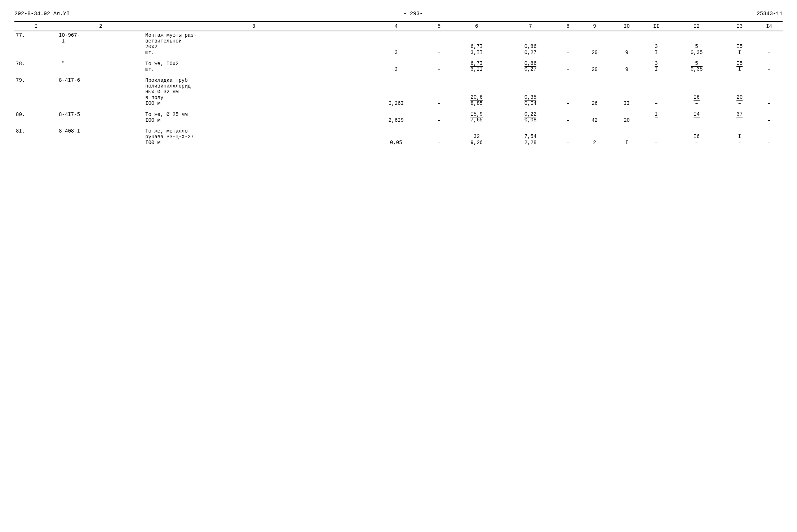  I want to click on row-number: 77., so click(36, 44).